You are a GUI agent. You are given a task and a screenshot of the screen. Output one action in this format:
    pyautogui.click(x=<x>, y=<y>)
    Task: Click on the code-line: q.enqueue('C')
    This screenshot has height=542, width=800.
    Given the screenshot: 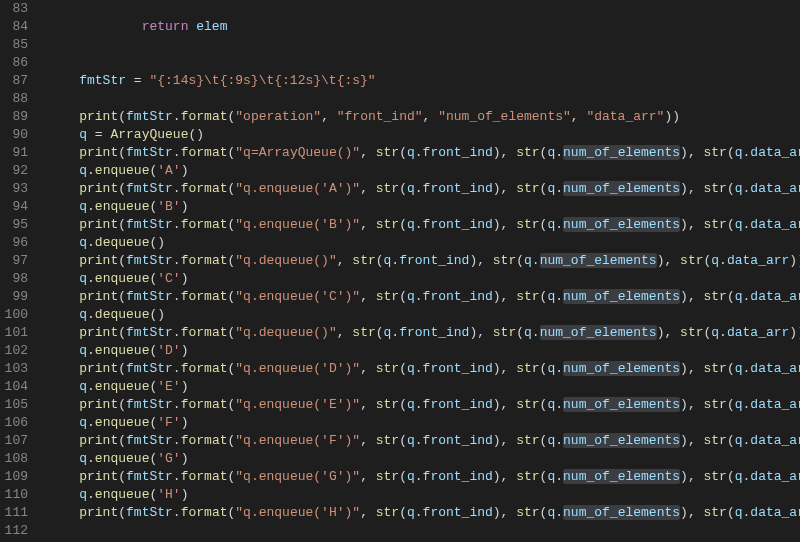 What is the action you would take?
    pyautogui.click(x=424, y=279)
    